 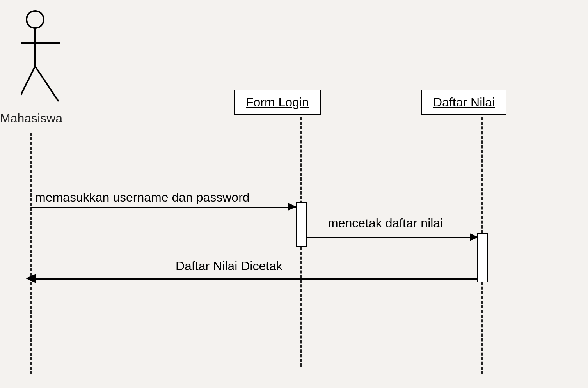 I want to click on lifeline-actor, so click(x=31, y=253).